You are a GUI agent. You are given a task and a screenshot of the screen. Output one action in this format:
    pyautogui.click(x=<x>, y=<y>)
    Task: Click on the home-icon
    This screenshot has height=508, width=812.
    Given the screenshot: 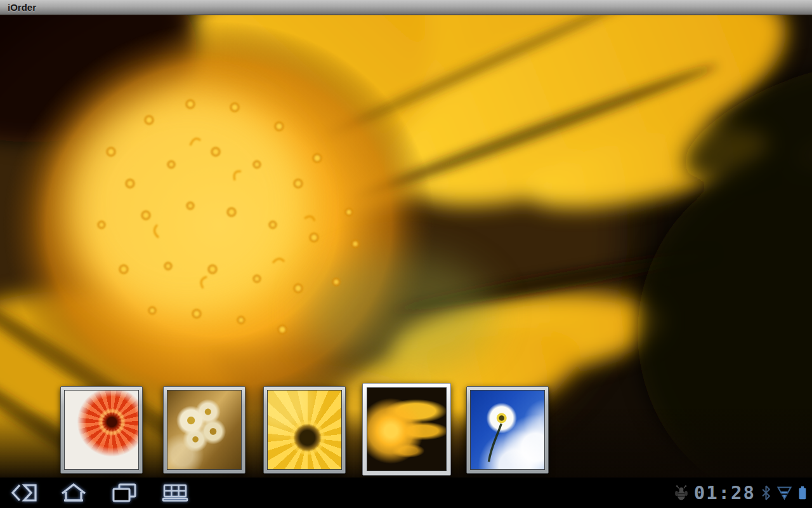 What is the action you would take?
    pyautogui.click(x=74, y=493)
    